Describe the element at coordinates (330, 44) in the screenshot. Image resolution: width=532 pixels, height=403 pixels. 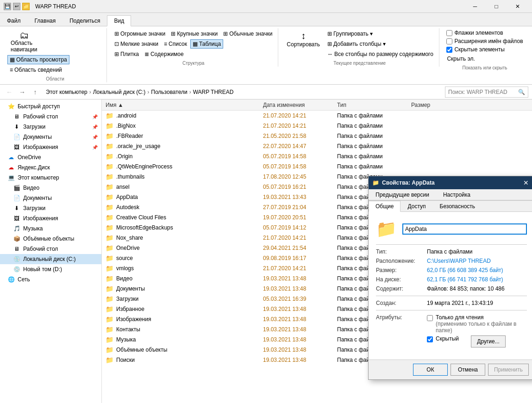
I see `add-columns-icon: ⊞` at that location.